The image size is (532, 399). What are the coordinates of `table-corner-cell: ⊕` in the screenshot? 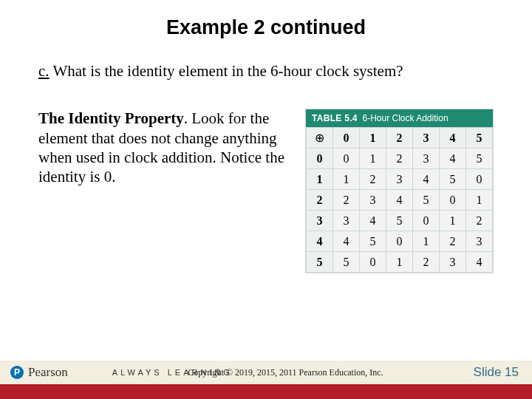 It's located at (320, 138).